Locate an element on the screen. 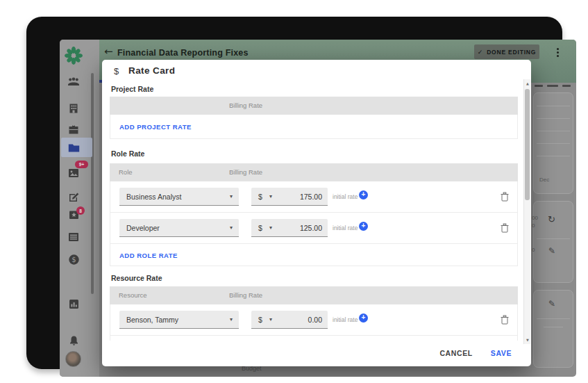  bg-budget-card: ↻ ✎ is located at coordinates (553, 242).